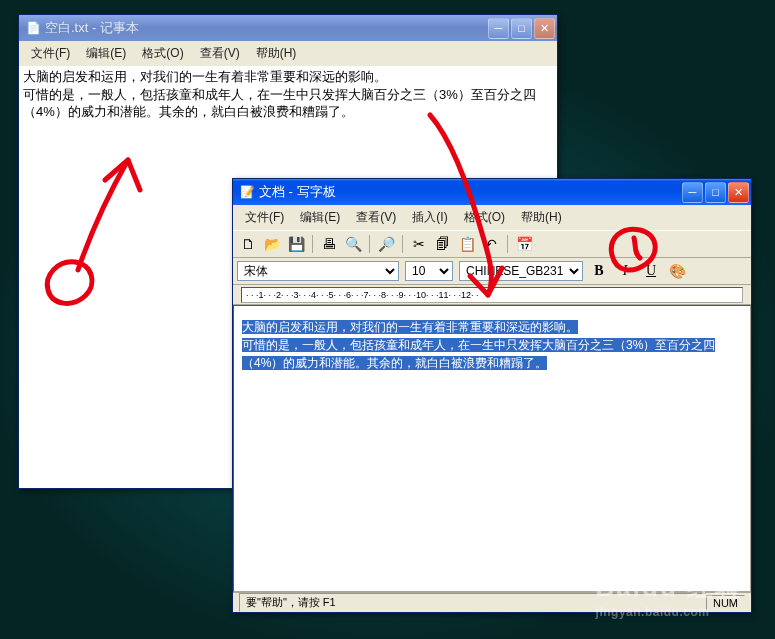 The width and height of the screenshot is (775, 639). Describe the element at coordinates (492, 218) in the screenshot. I see `wordpad-menubar: 文件(F) 编辑(E) 查看(V) 插入(I) 格式(O) 帮助(H)` at that location.